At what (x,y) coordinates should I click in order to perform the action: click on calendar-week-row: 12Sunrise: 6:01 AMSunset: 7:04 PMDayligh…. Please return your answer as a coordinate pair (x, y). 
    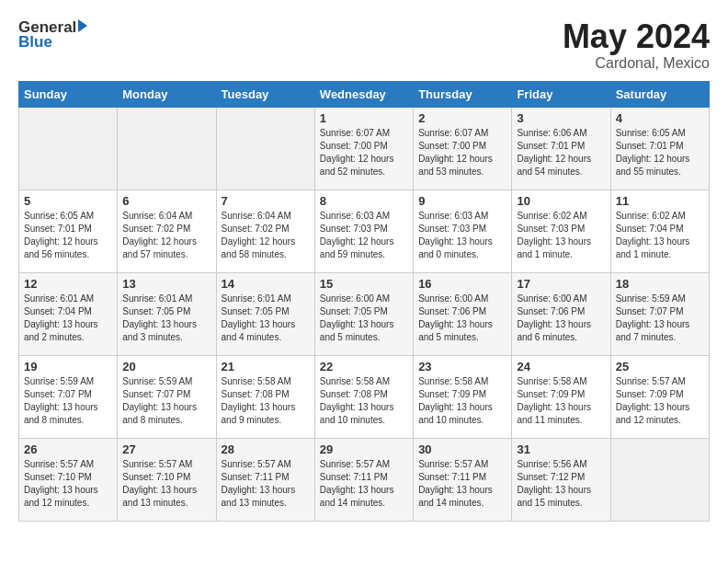
    Looking at the image, I should click on (364, 314).